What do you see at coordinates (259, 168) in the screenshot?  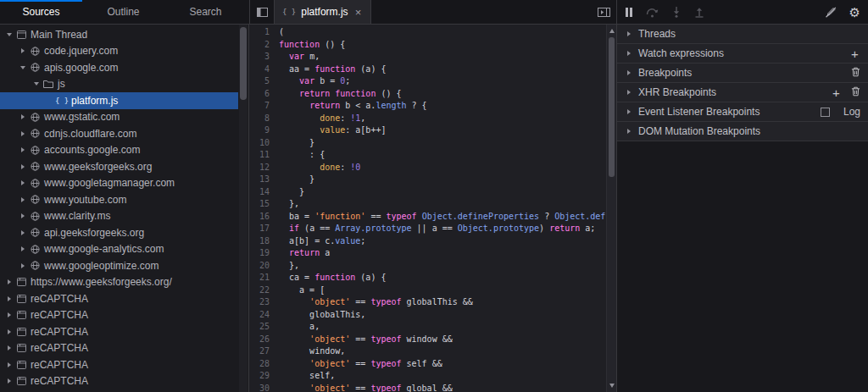 I see `line-number: 12` at bounding box center [259, 168].